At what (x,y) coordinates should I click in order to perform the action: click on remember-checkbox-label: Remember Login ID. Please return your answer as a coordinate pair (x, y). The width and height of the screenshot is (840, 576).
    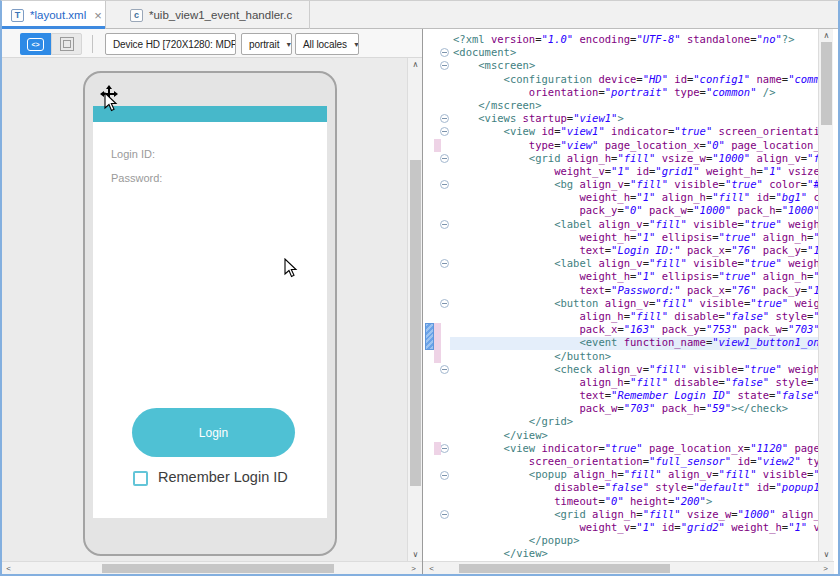
    Looking at the image, I should click on (223, 477).